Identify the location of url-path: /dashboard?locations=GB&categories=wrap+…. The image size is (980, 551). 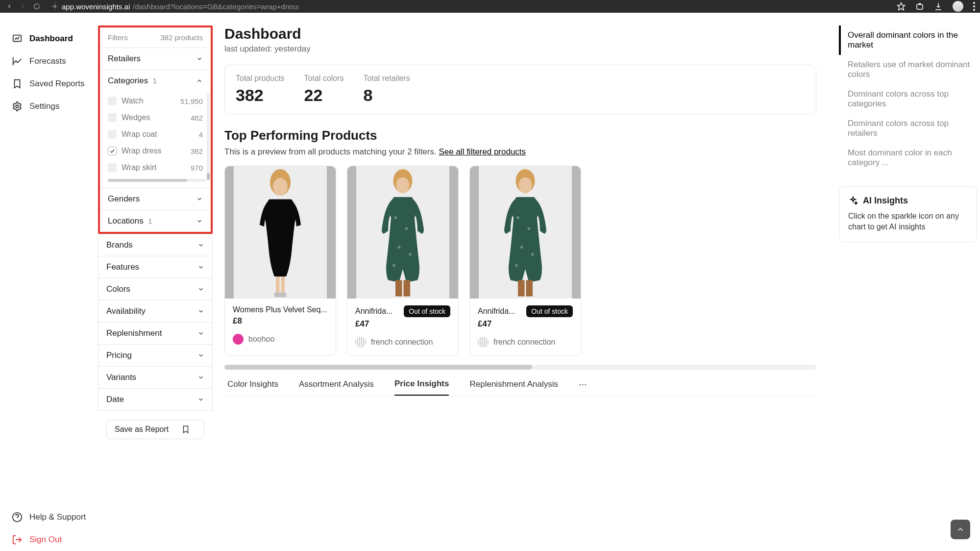
(216, 7).